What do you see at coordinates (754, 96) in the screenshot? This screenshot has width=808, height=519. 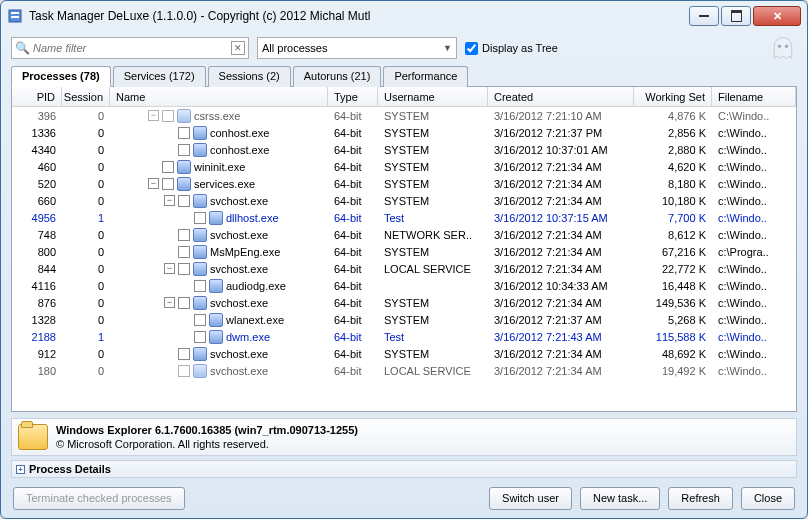 I see `col-header-filename: Filename` at bounding box center [754, 96].